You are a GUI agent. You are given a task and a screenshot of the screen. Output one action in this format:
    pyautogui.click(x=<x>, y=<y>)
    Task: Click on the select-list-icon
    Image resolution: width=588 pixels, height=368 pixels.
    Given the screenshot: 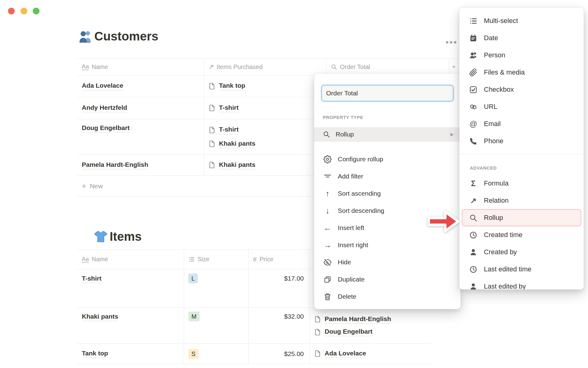 What is the action you would take?
    pyautogui.click(x=192, y=259)
    